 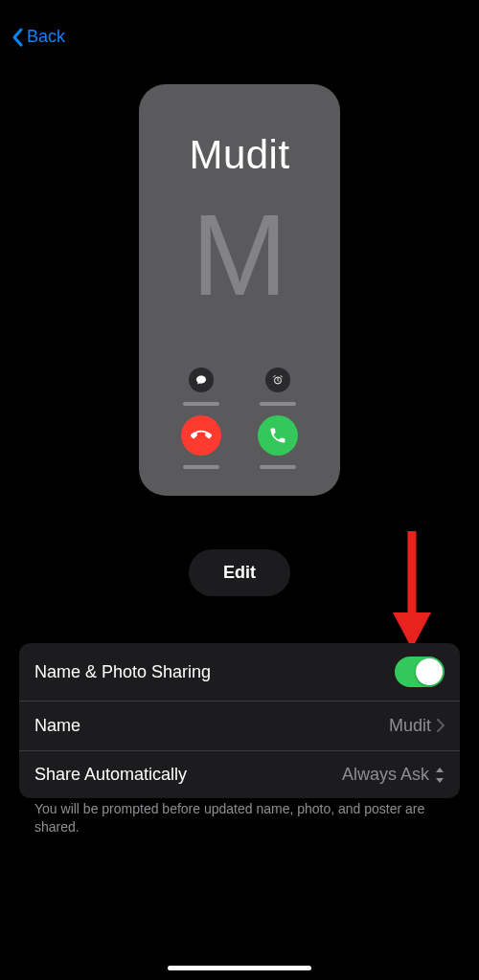 What do you see at coordinates (240, 721) in the screenshot?
I see `sharing-settings-group: Name & Photo Sharing Name Mudit Share Au…` at bounding box center [240, 721].